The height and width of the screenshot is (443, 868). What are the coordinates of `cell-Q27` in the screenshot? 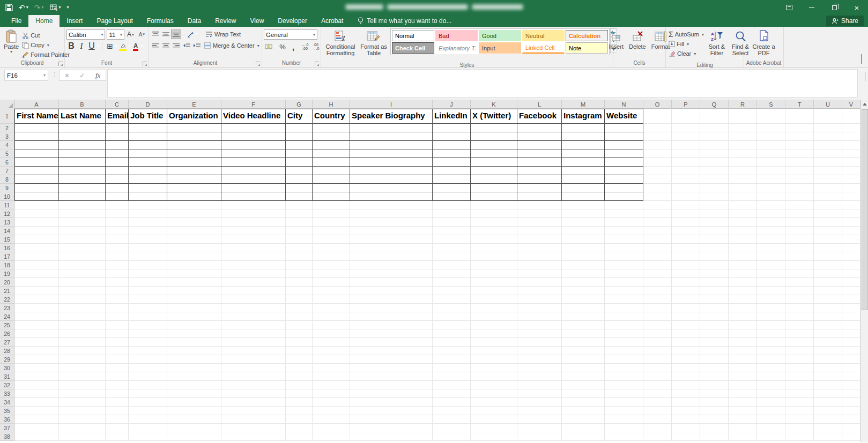 It's located at (714, 342).